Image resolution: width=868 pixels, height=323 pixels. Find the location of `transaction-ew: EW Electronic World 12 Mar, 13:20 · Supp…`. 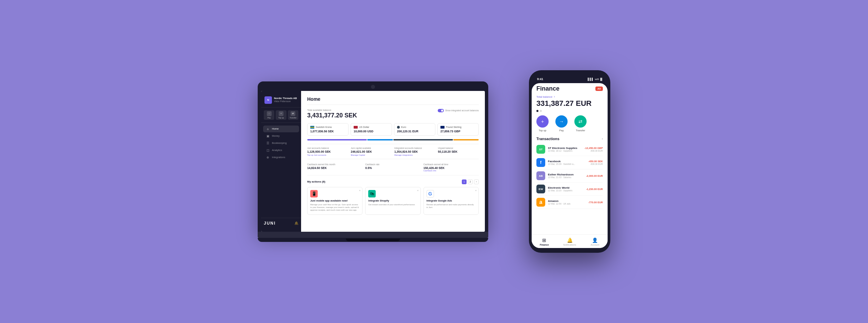

transaction-ew: EW Electronic World 12 Mar, 13:20 · Supp… is located at coordinates (570, 189).